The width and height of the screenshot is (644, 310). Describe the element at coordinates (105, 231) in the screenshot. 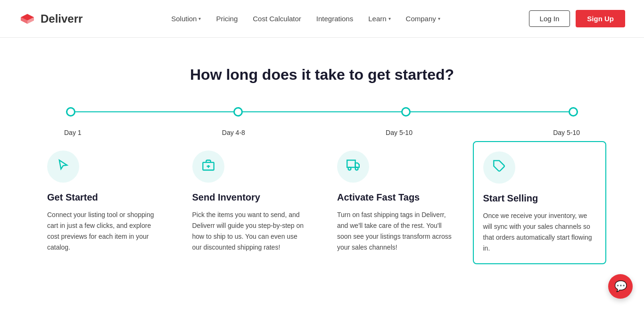

I see `step-desc-0: Connect your listing tool or shopping ca…` at that location.